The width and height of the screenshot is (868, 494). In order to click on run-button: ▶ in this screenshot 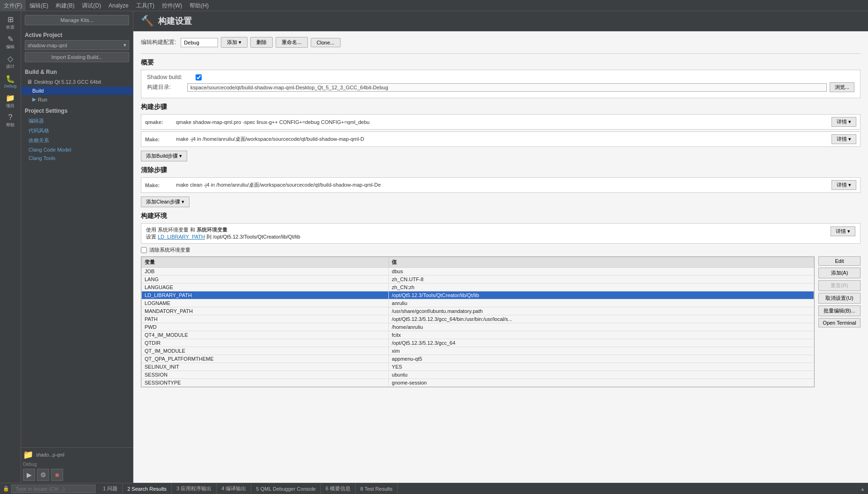, I will do `click(29, 475)`.